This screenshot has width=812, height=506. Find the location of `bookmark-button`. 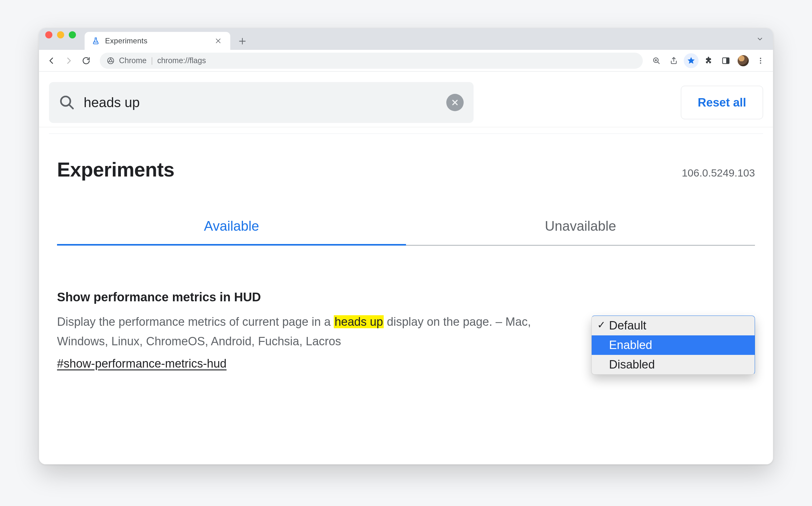

bookmark-button is located at coordinates (691, 61).